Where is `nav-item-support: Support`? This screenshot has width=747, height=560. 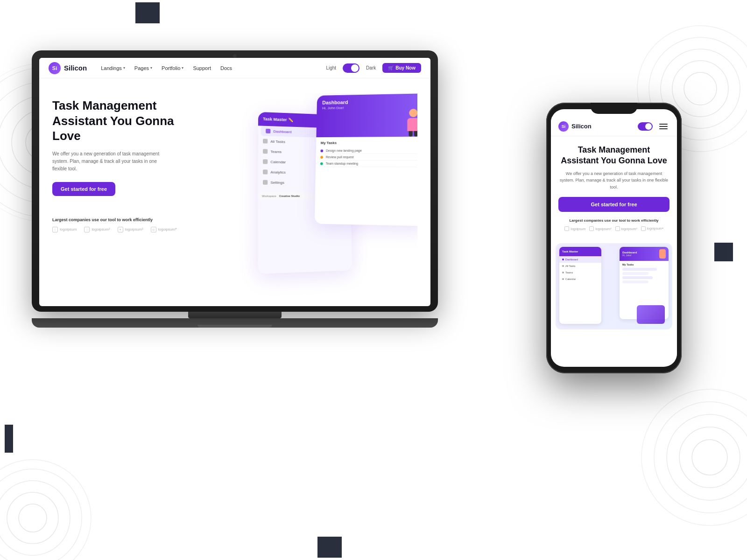 nav-item-support: Support is located at coordinates (202, 68).